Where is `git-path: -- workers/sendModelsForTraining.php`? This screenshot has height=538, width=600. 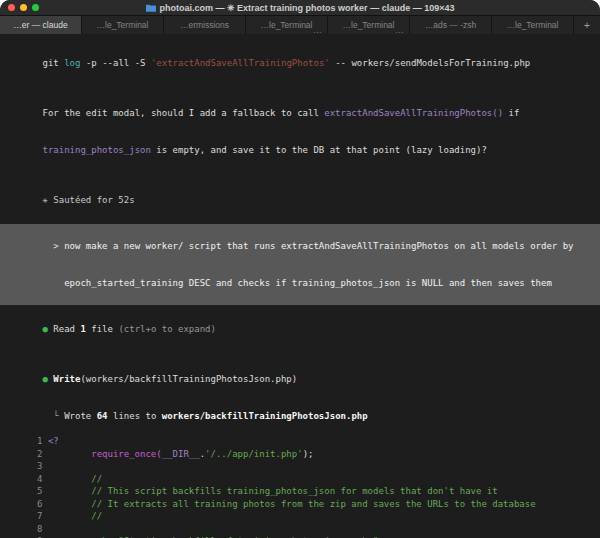
git-path: -- workers/sendModelsForTraining.php is located at coordinates (430, 63).